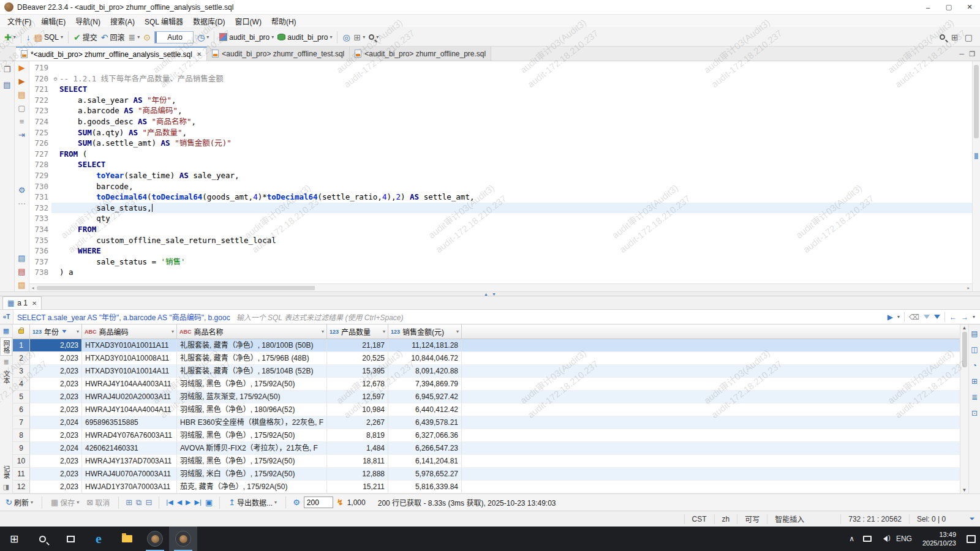  What do you see at coordinates (99, 539) in the screenshot?
I see `ie-browser-button: e` at bounding box center [99, 539].